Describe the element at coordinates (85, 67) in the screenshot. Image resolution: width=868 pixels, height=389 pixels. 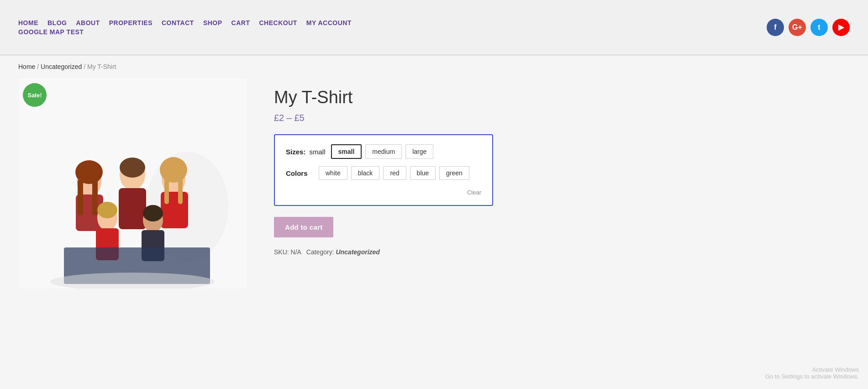
I see `breadcrumb-sep2: /` at that location.